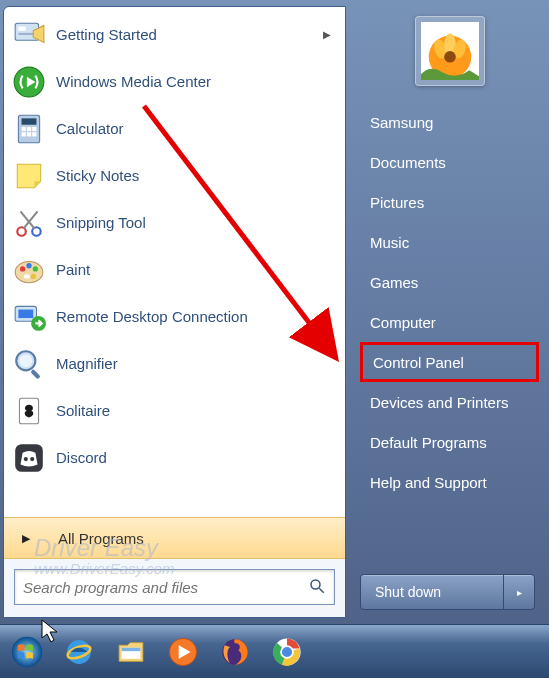 This screenshot has height=678, width=549. Describe the element at coordinates (196, 270) in the screenshot. I see `program-label: Paint` at that location.